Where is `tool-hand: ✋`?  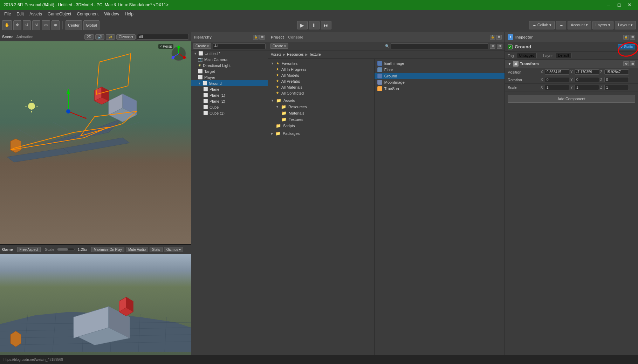 tool-hand: ✋ is located at coordinates (7, 25).